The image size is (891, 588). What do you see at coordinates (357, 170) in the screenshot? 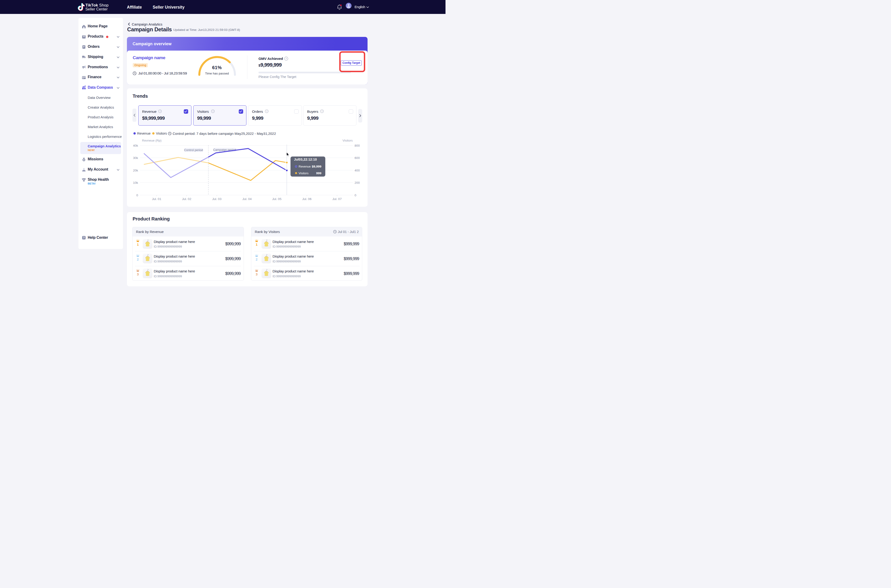
I see `svg-text: 400` at bounding box center [357, 170].